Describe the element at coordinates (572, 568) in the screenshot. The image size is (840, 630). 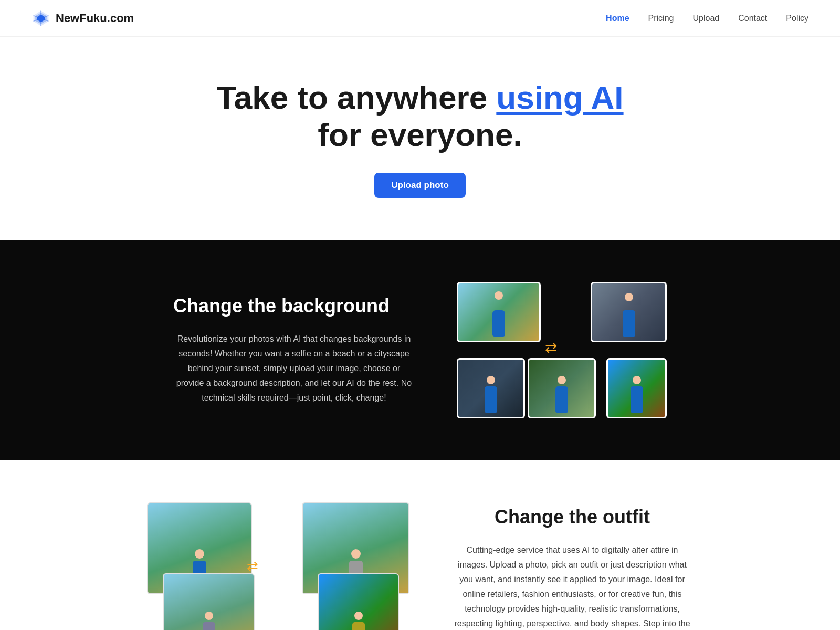
I see `outfit-text-col: Change the outfit Cutting-edge service t…` at that location.